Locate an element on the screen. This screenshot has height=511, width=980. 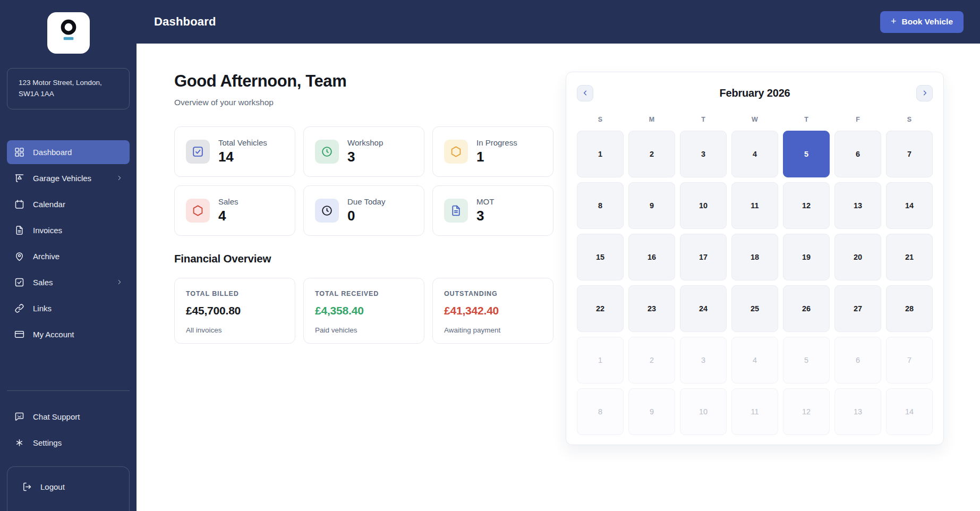
financial-overview-heading: Financial Overview is located at coordinates (364, 259).